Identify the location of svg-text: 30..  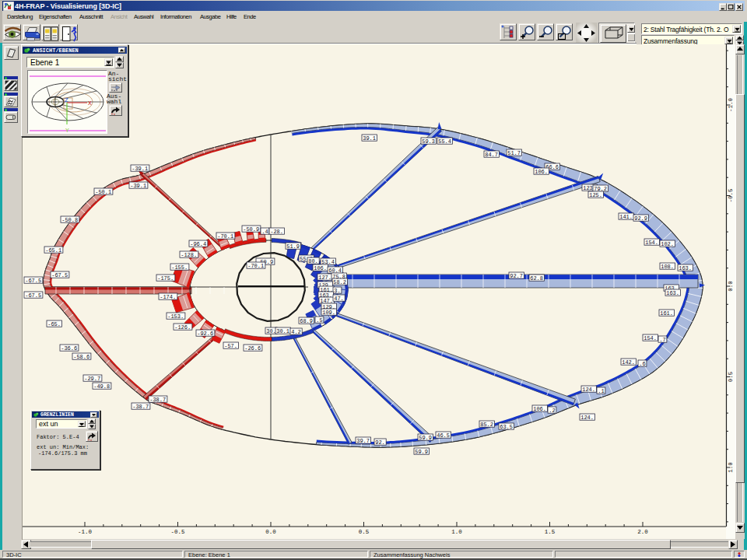
(271, 331).